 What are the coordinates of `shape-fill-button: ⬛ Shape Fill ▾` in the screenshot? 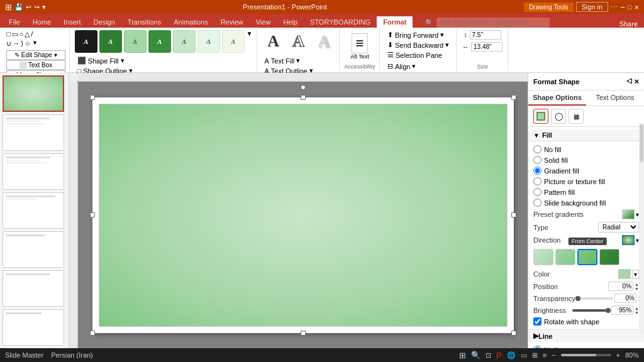 It's located at (105, 60).